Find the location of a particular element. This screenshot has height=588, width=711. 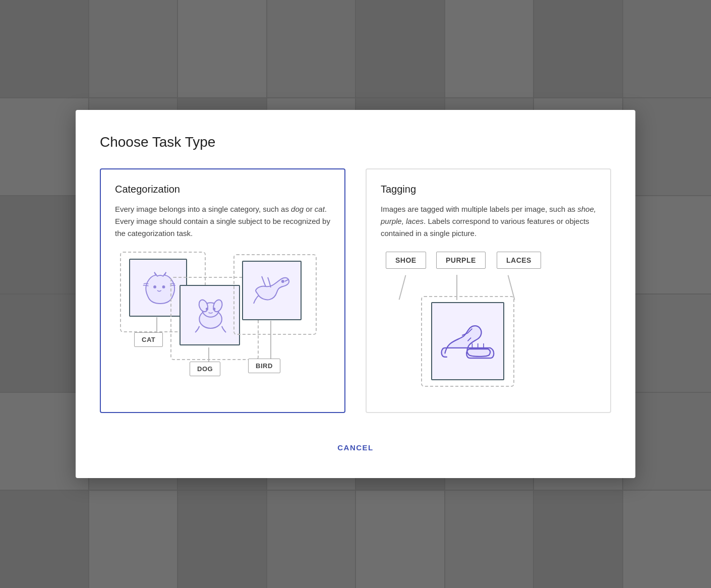

modal-footer: CANCEL is located at coordinates (356, 446).